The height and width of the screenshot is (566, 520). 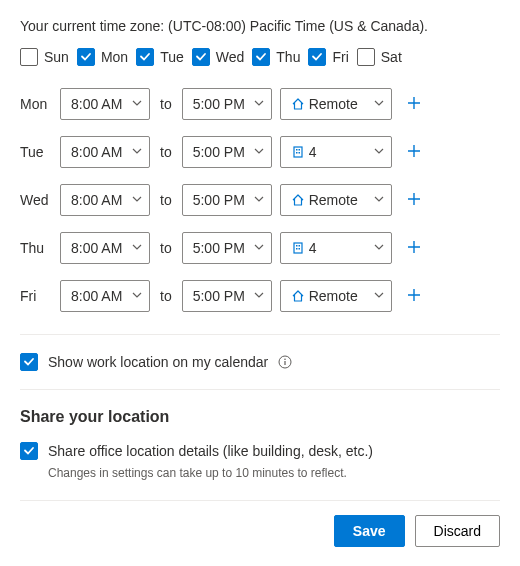 What do you see at coordinates (29, 362) in the screenshot?
I see `show-location-checkbox` at bounding box center [29, 362].